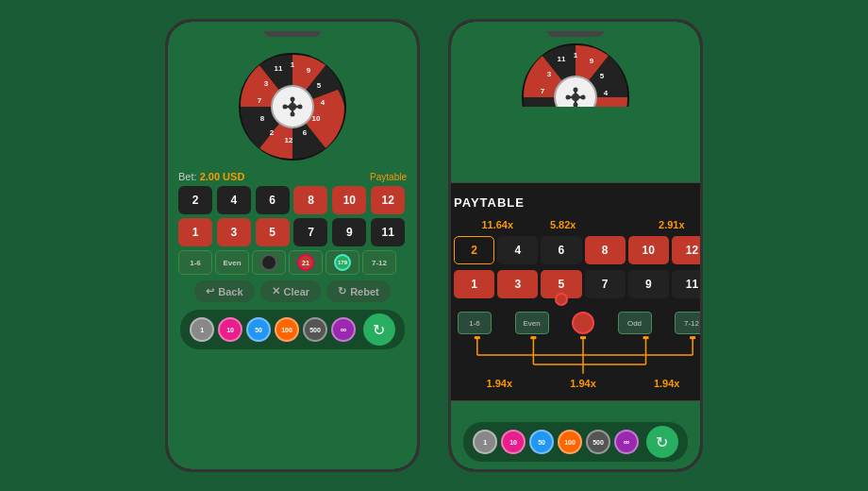  I want to click on grid-cell-9: 9, so click(349, 232).